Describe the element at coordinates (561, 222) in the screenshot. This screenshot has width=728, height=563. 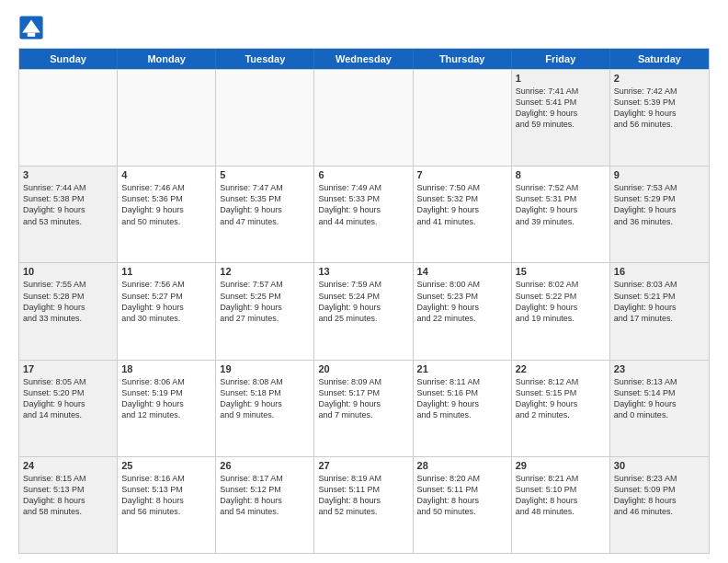
I see `cell-info-line: and 39 minutes.` at that location.